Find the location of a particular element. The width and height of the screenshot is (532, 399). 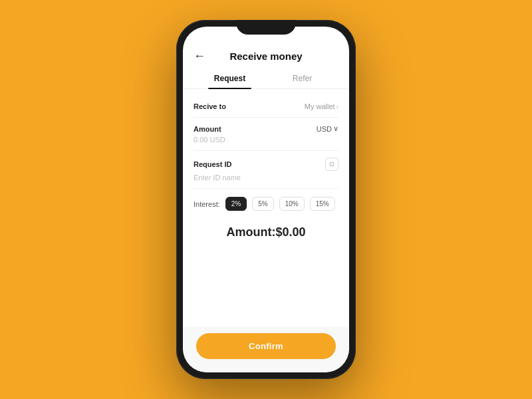

tab-refer: Refer is located at coordinates (302, 78).